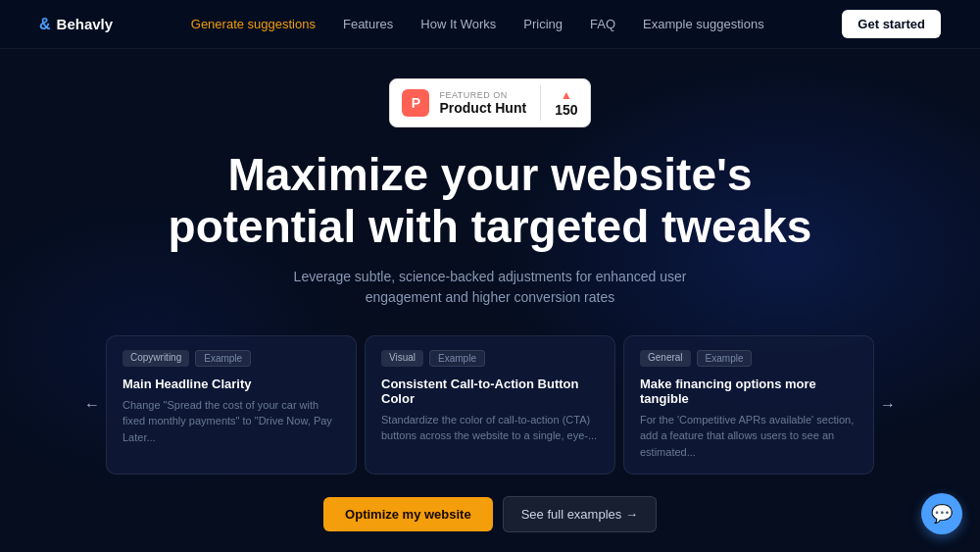  I want to click on product-hunt-divider, so click(541, 103).